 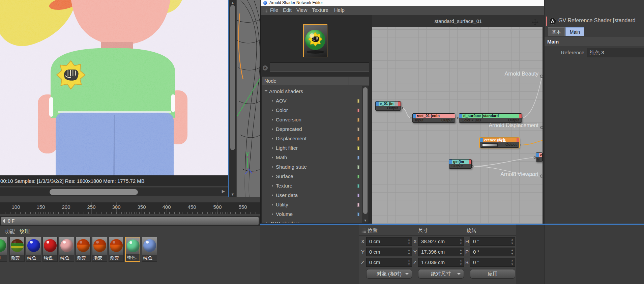 What do you see at coordinates (363, 231) in the screenshot?
I see `panel-grip-icon` at bounding box center [363, 231].